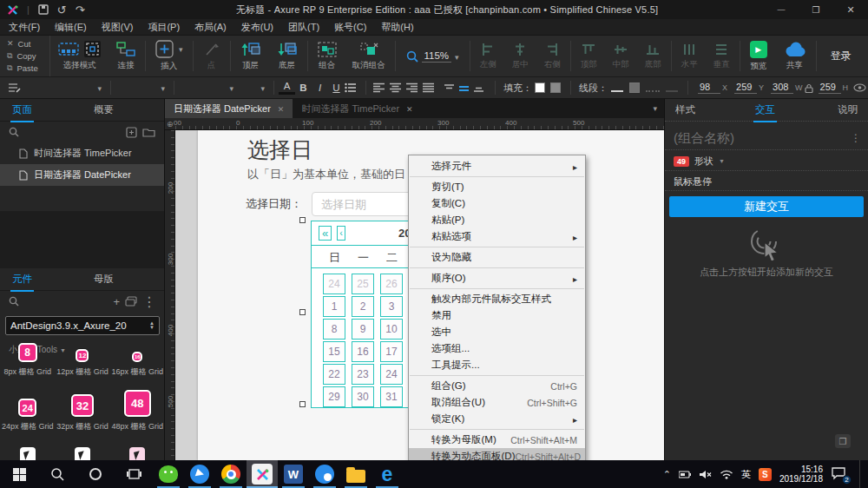  Describe the element at coordinates (496, 236) in the screenshot. I see `menu-item-paste-options: 粘贴选项` at that location.